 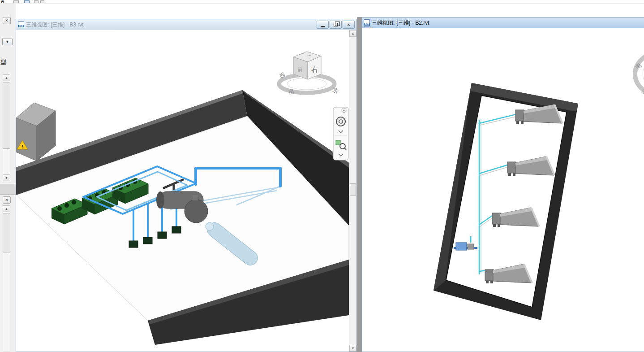 What do you see at coordinates (27, 2) in the screenshot?
I see `toolbar-page-icon` at bounding box center [27, 2].